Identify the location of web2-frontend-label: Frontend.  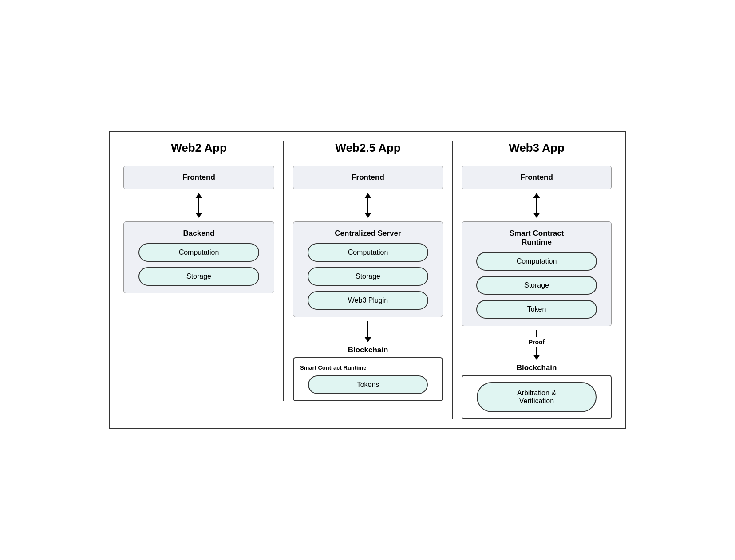
(199, 177).